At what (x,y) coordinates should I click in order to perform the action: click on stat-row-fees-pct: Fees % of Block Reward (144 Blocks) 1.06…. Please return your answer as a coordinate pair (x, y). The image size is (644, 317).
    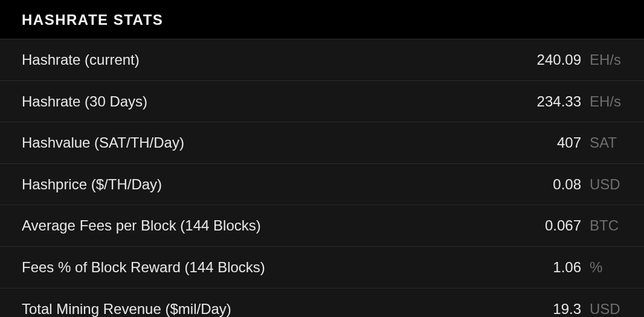
    Looking at the image, I should click on (322, 267).